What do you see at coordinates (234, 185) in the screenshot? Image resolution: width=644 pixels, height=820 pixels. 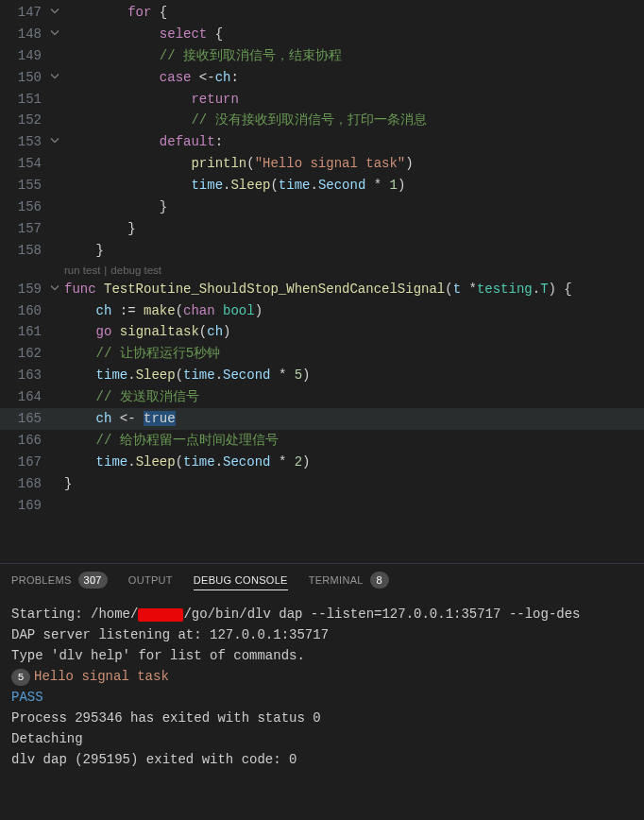 I see `code-content: time.Sleep(time.Second * 1)` at bounding box center [234, 185].